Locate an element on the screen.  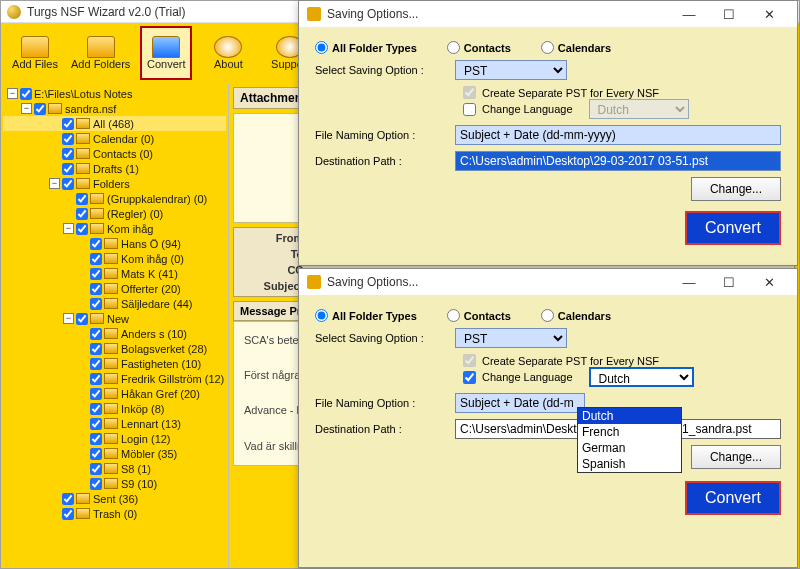
tree-item: Kom ihåg (0) is located at coordinates (114, 258).